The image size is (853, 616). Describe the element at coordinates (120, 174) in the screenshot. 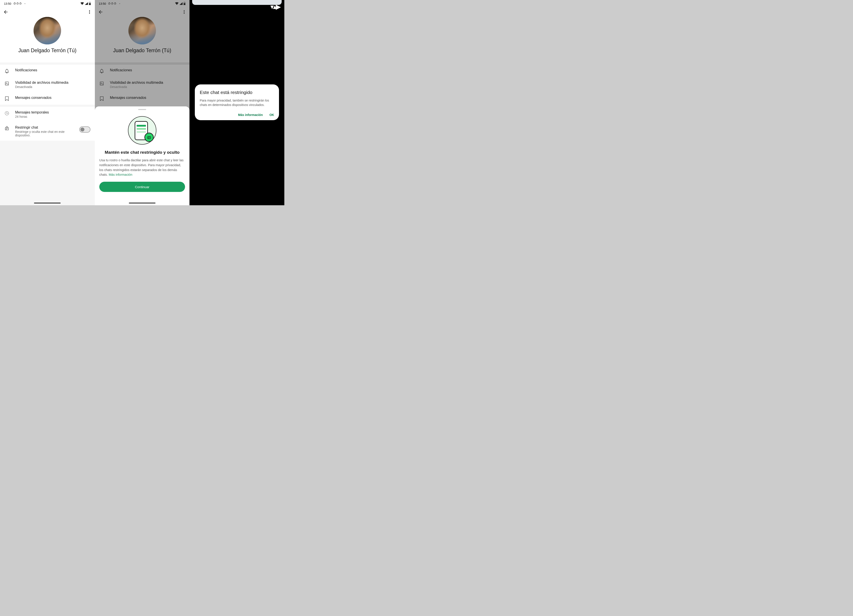

I see `more-info-link: Más información` at that location.